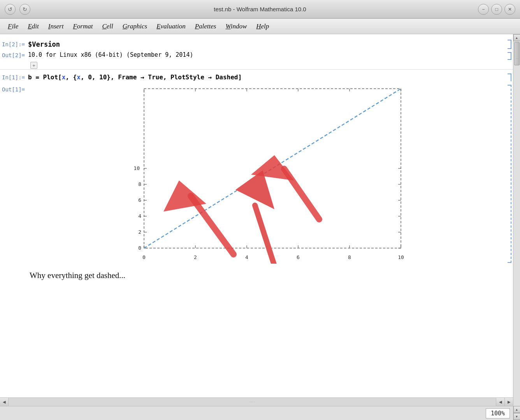 Image resolution: width=520 pixels, height=420 pixels. I want to click on bracket-out2, so click(509, 56).